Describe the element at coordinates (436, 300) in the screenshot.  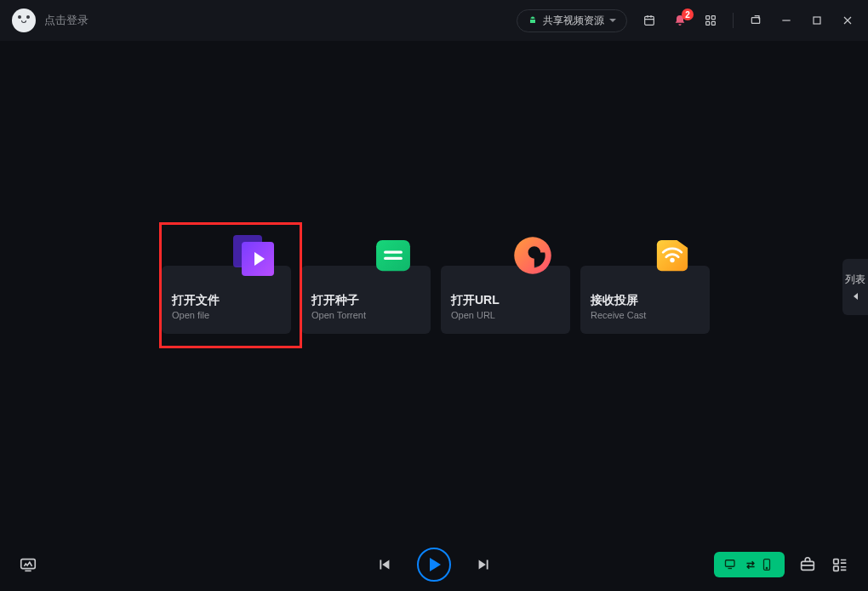
I see `action-cards-row: 打开文件 Open file 打开种子 Open Torrent` at that location.